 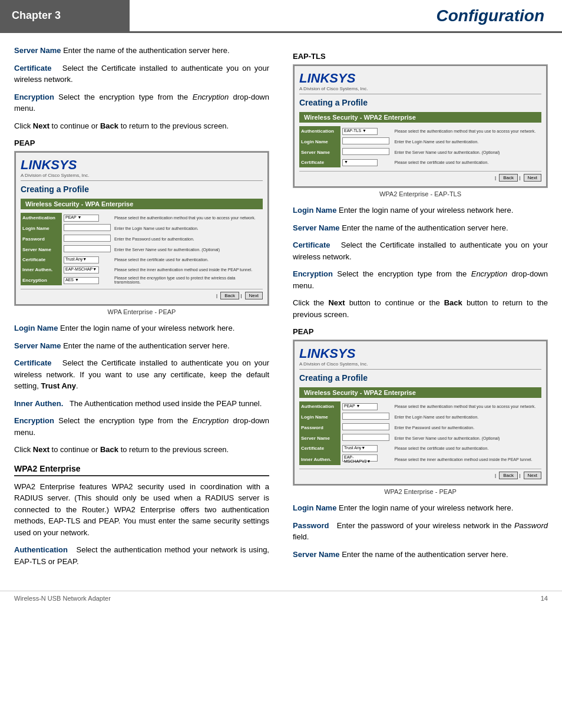 What do you see at coordinates (87, 218) in the screenshot?
I see `auth-input-cell: PEAP ▼` at bounding box center [87, 218].